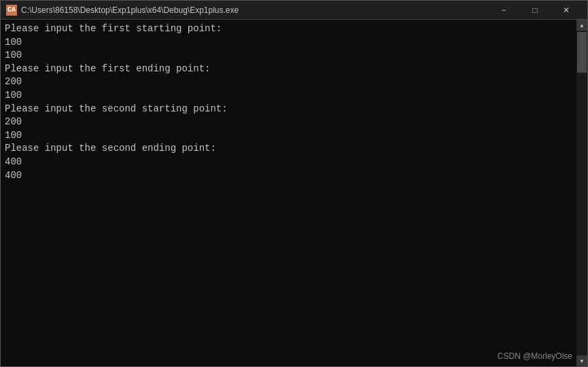 The width and height of the screenshot is (588, 367). I want to click on minimize-button: −, so click(504, 10).